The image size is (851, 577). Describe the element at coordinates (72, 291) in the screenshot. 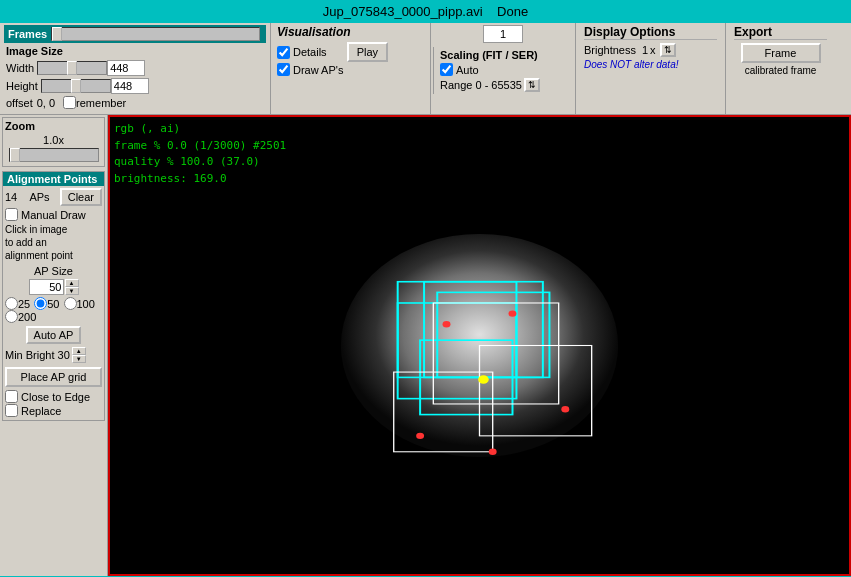

I see `ap-size-down` at that location.